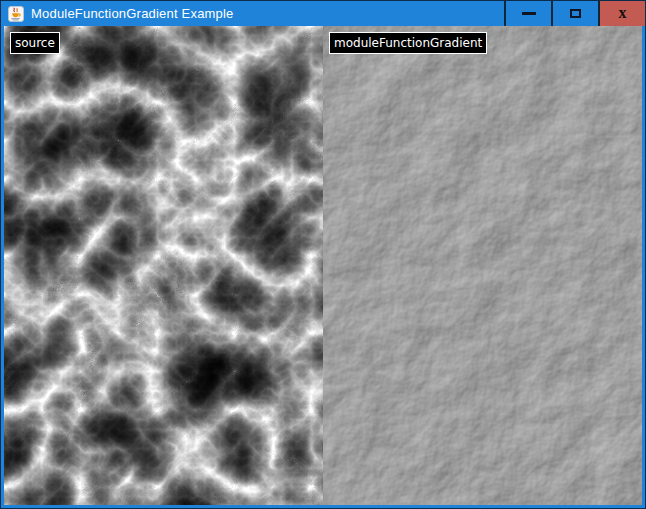  What do you see at coordinates (132, 14) in the screenshot?
I see `window-title: ModuleFunctionGradient Example` at bounding box center [132, 14].